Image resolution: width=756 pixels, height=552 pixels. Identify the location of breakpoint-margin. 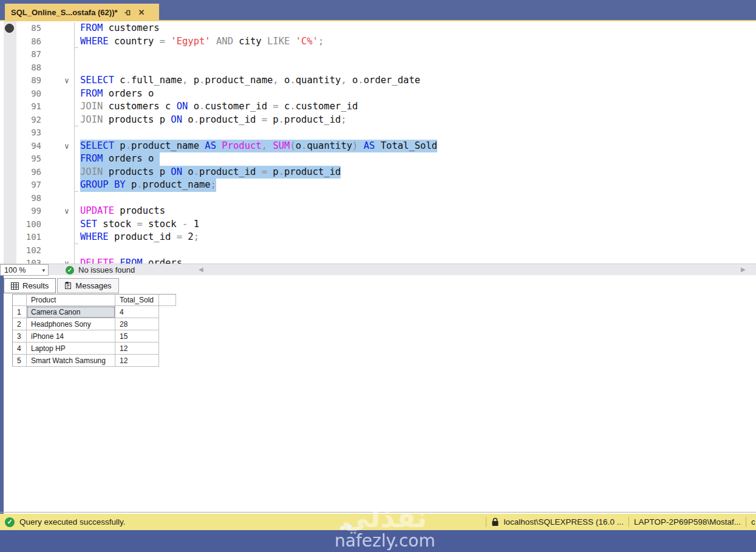
(10, 142).